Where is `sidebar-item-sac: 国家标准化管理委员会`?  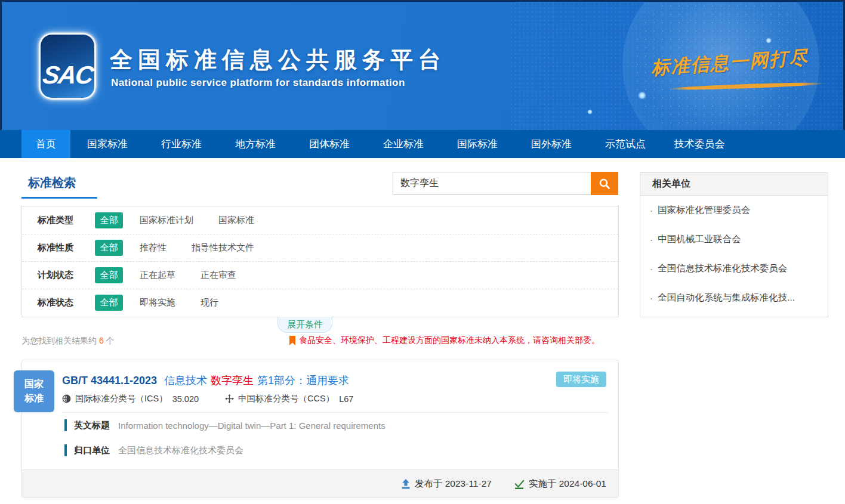 sidebar-item-sac: 国家标准化管理委员会 is located at coordinates (734, 210).